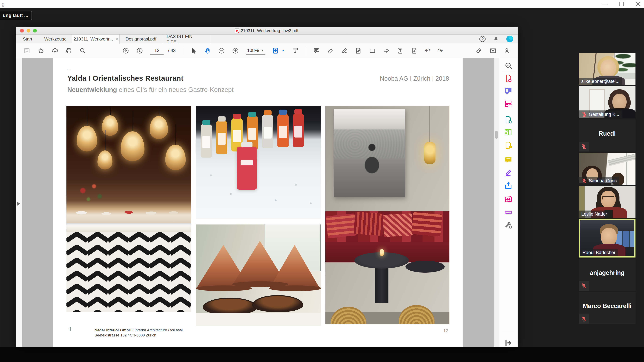  What do you see at coordinates (496, 202) in the screenshot?
I see `vertical-scrollbar` at bounding box center [496, 202].